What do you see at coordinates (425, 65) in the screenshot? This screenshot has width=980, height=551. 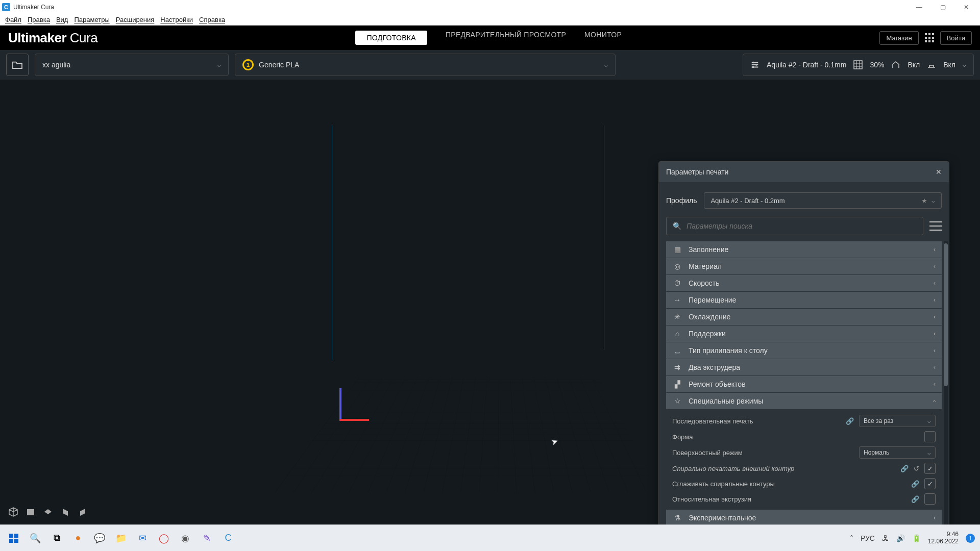 I see `material-selector: 1 Generic PLA ⌵` at bounding box center [425, 65].